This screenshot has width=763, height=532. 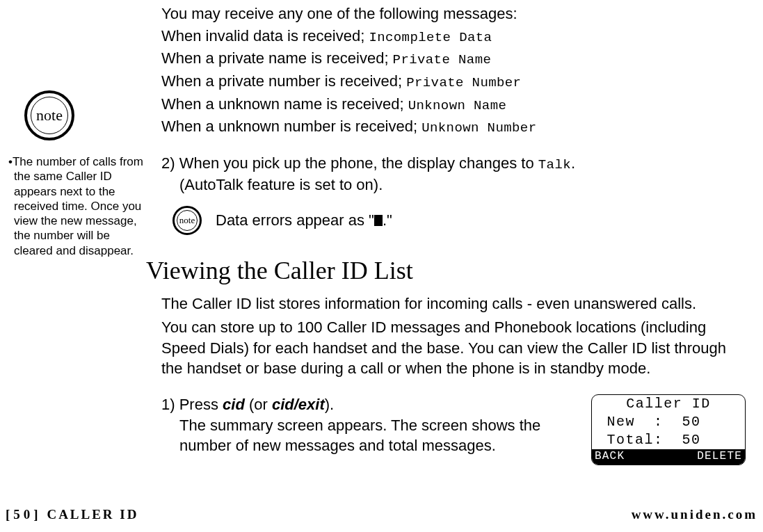 What do you see at coordinates (446, 271) in the screenshot?
I see `section-heading: Viewing the Caller ID List` at bounding box center [446, 271].